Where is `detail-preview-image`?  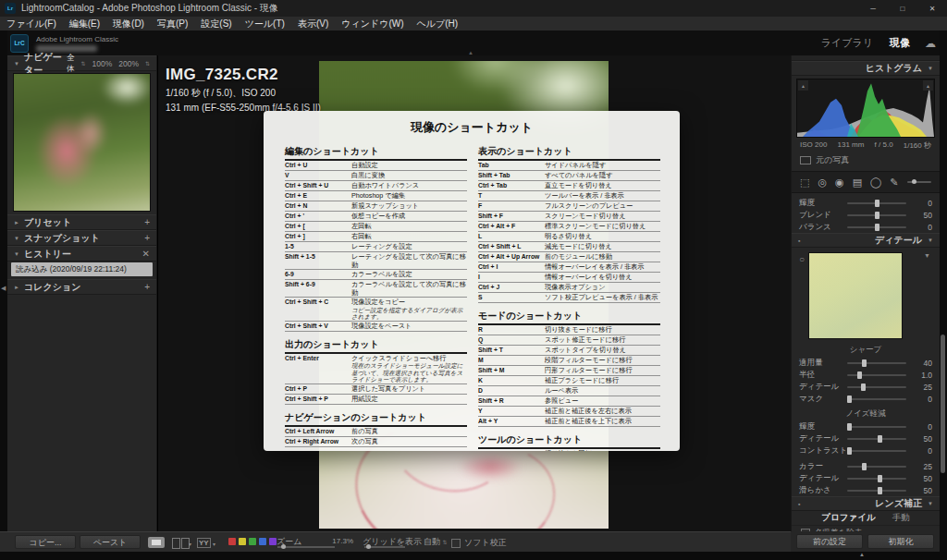
detail-preview-image is located at coordinates (855, 296).